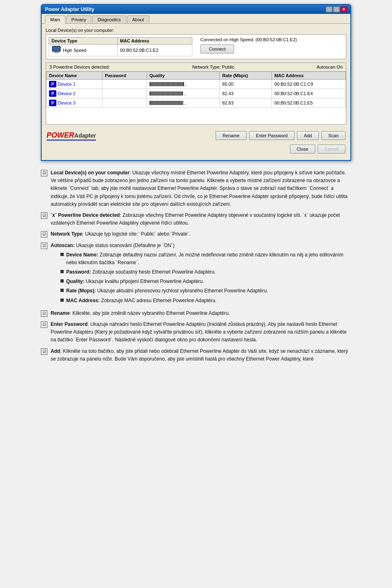  Describe the element at coordinates (154, 51) in the screenshot. I see `local-device-mac: 00:B0:52:0B:C1:E2` at that location.